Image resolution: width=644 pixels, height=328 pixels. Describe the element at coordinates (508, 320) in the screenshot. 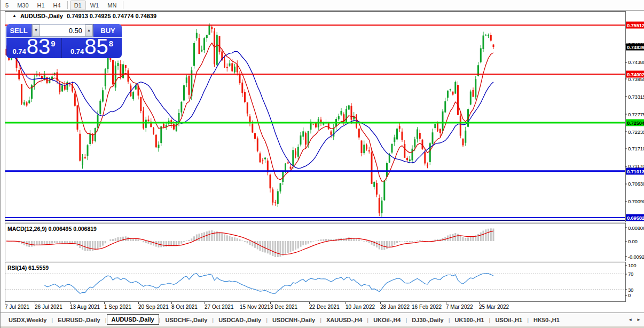

I see `tab-usoil-h1: USOil-,H1` at that location.